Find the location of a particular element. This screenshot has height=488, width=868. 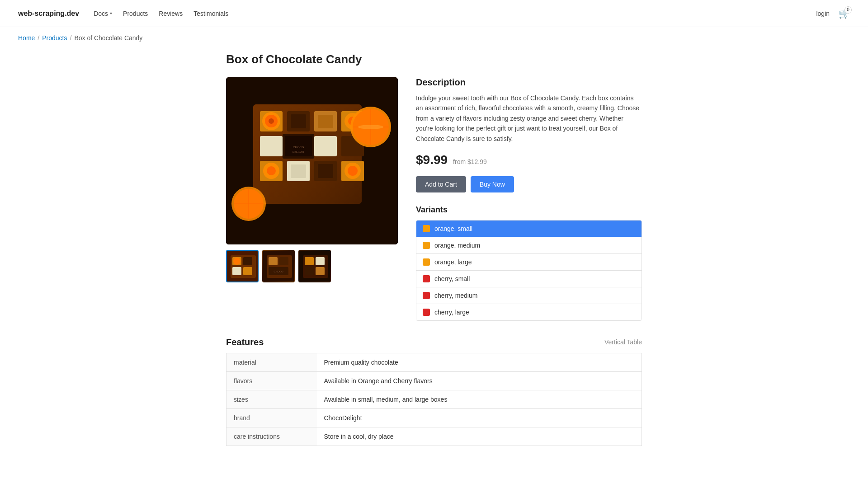

breadcrumb-sep-1: / is located at coordinates (38, 38).